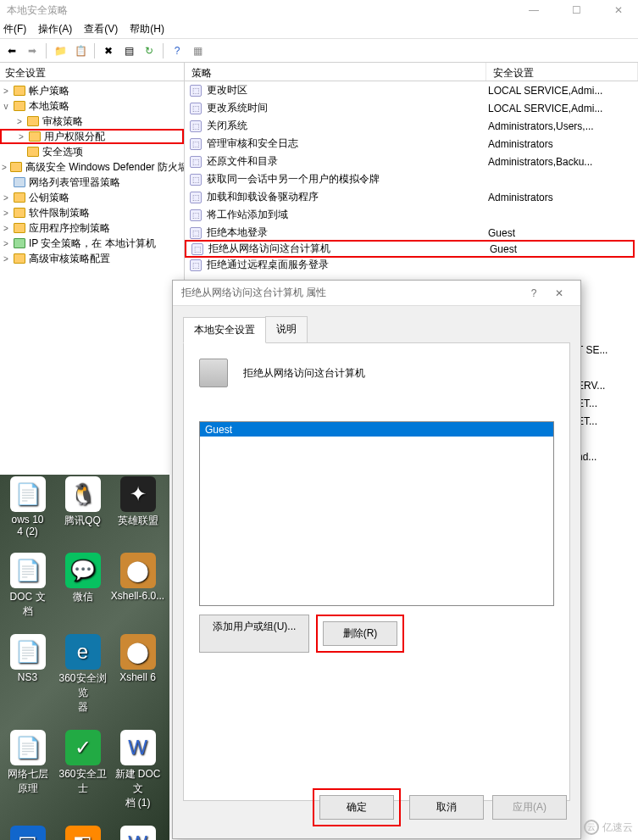 The width and height of the screenshot is (638, 840). Describe the element at coordinates (138, 832) in the screenshot. I see `desktop-app-icon: W` at that location.